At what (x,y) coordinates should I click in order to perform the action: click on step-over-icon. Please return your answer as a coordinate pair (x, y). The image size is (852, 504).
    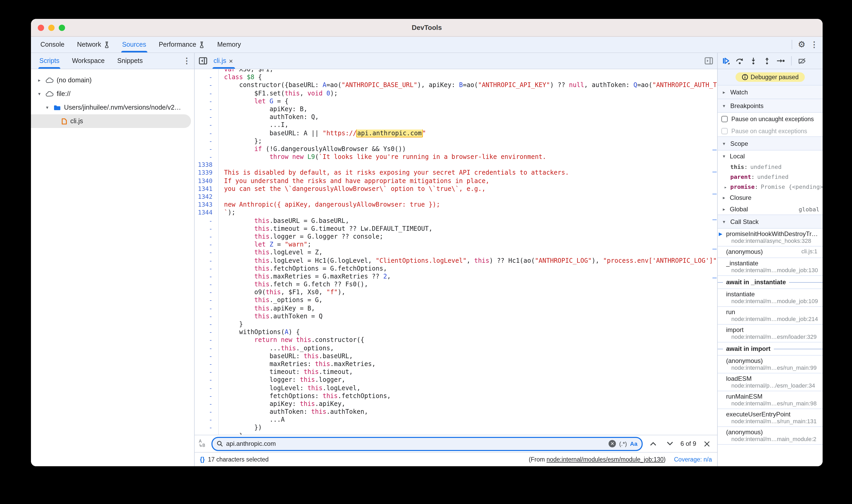
    Looking at the image, I should click on (740, 61).